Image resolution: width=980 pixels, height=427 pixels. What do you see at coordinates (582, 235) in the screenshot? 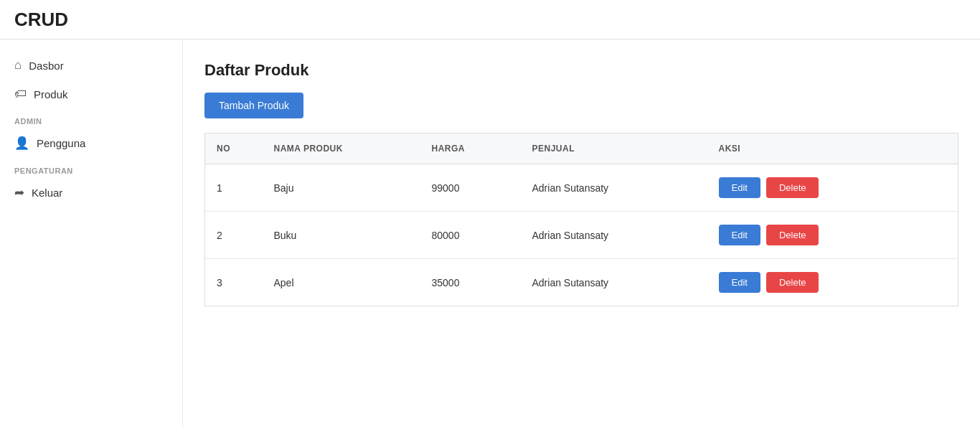
I see `table-row: 2 Buku 80000 Adrian Sutansaty Edit Delet…` at bounding box center [582, 235].